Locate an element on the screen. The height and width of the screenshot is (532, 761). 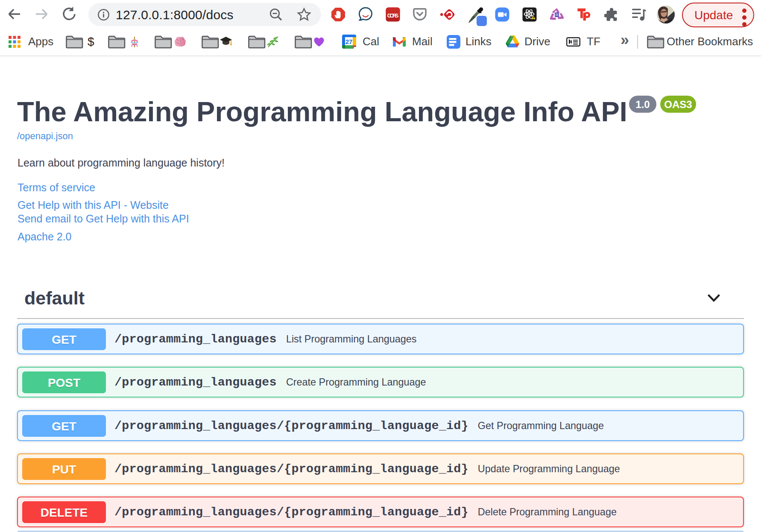
svg-text: 27 is located at coordinates (349, 42).